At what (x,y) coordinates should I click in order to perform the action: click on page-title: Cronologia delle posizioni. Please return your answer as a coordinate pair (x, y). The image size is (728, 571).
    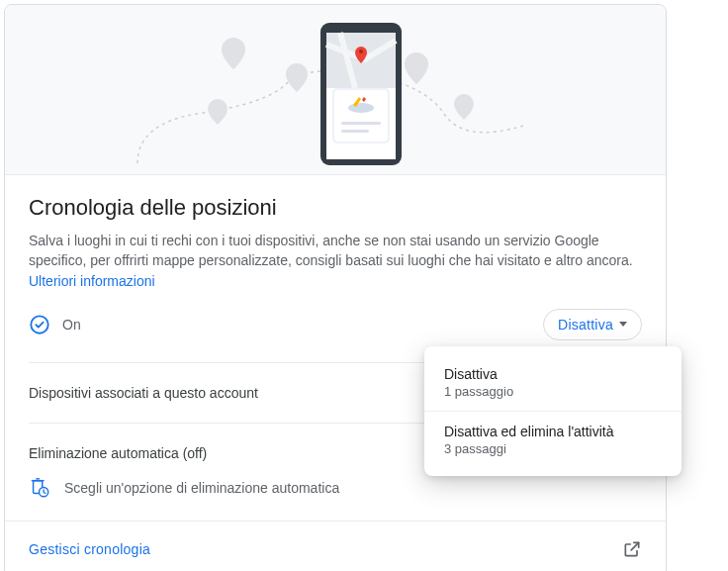
    Looking at the image, I should click on (335, 208).